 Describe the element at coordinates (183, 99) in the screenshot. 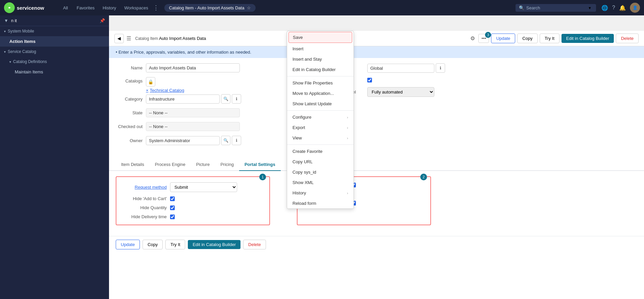

I see `category-input` at that location.